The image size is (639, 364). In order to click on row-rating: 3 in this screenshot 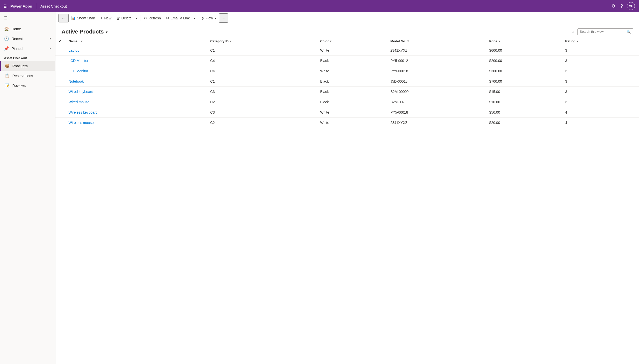, I will do `click(600, 102)`.